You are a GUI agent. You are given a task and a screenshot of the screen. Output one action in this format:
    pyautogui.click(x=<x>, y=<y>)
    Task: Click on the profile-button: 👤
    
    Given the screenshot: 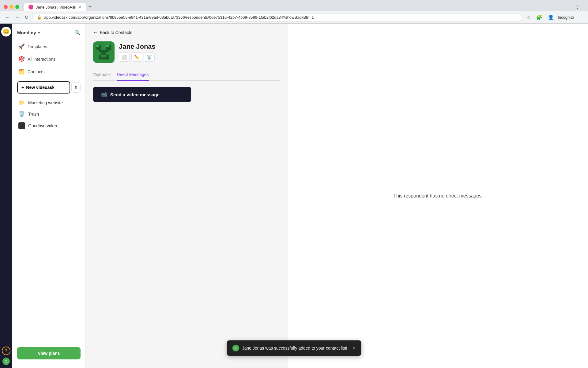 What is the action you would take?
    pyautogui.click(x=551, y=17)
    